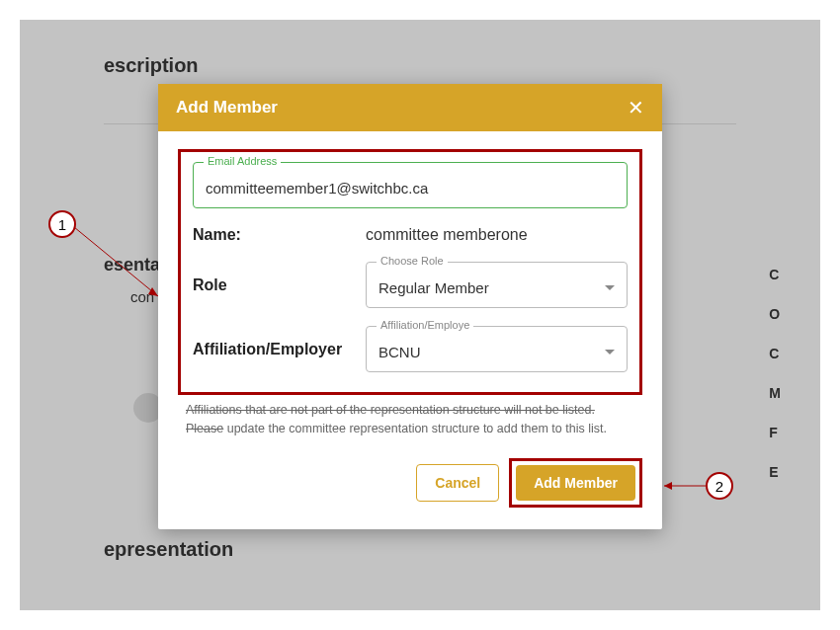  What do you see at coordinates (496, 284) in the screenshot?
I see `role-select: Choose Role Regular Member` at bounding box center [496, 284].